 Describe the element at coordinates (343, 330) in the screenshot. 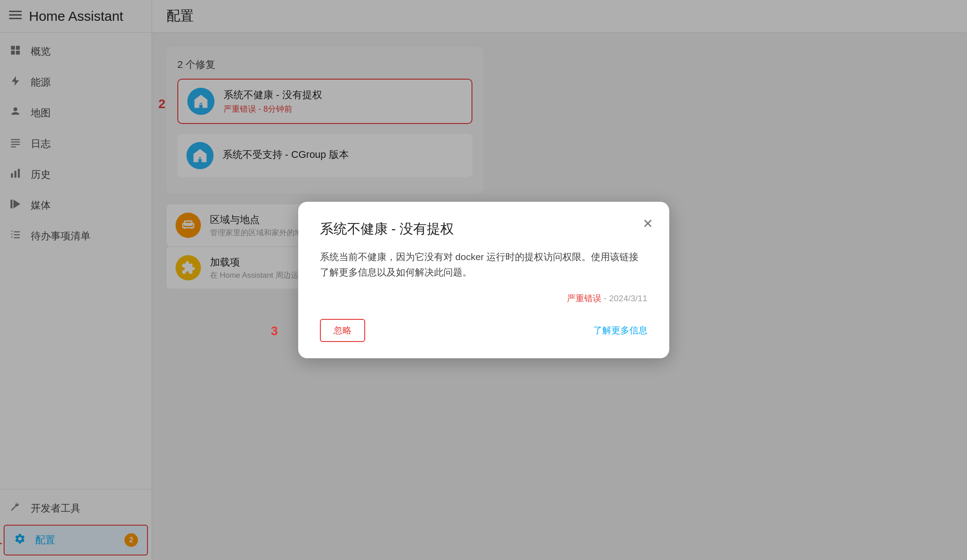

I see `ignore-button: 忽略` at that location.